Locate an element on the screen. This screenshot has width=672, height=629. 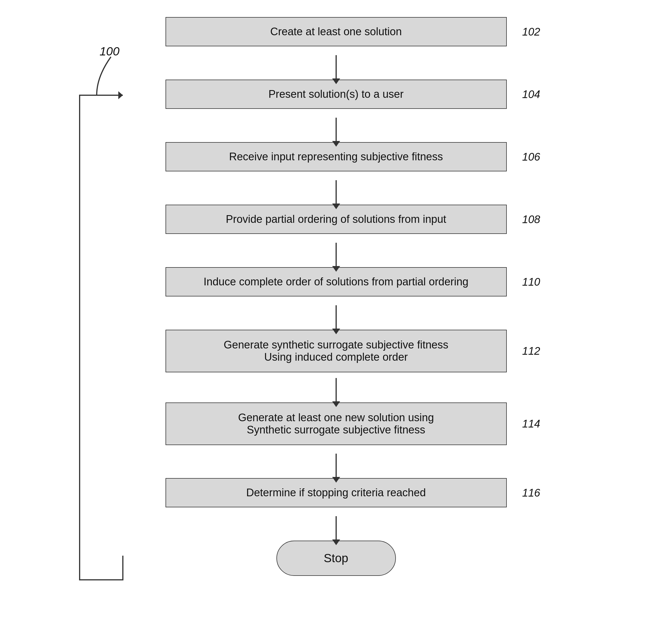
node-104-label: 104 is located at coordinates (531, 94).